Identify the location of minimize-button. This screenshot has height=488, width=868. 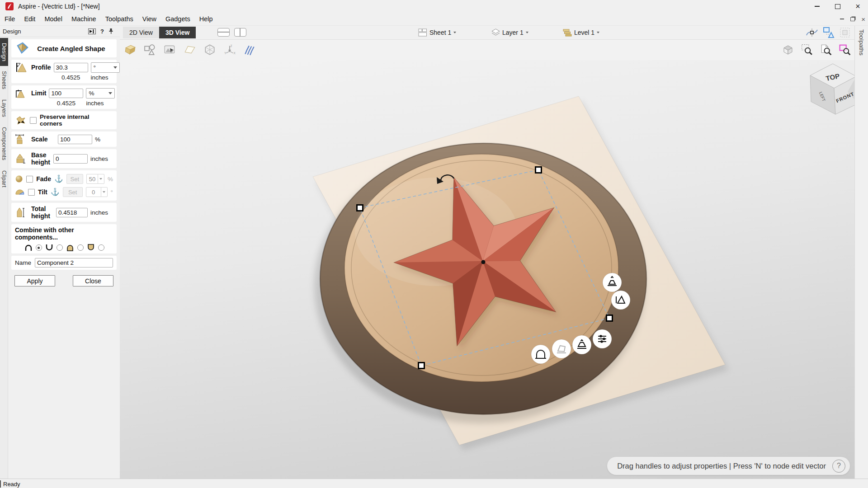
(817, 6).